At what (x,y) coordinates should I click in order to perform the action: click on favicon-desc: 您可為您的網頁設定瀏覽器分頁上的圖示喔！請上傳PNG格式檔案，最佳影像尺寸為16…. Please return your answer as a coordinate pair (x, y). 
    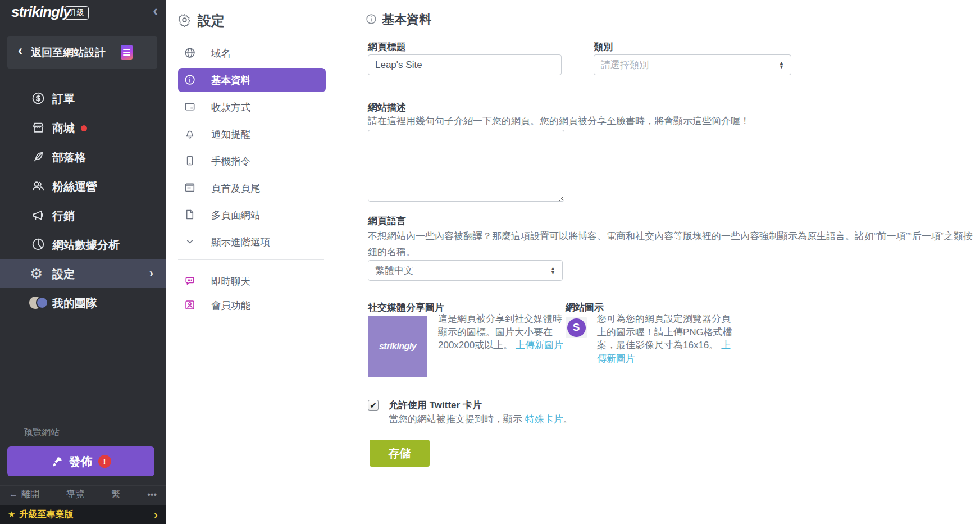
    Looking at the image, I should click on (667, 339).